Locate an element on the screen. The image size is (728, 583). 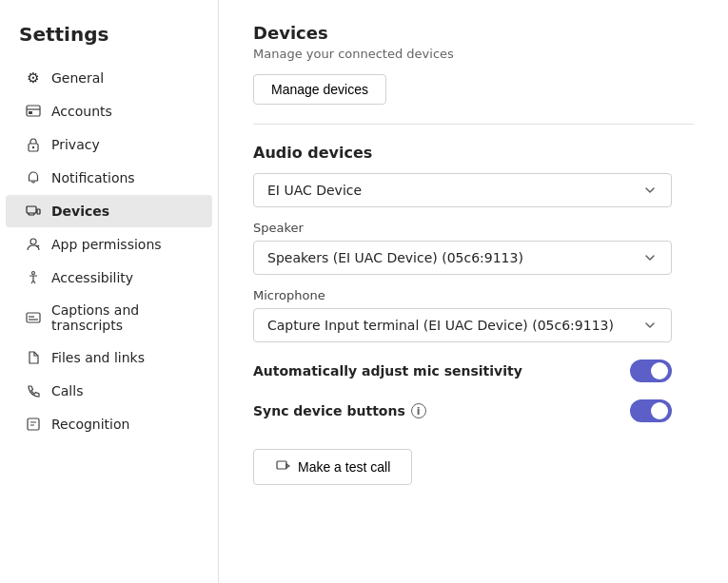
test-call-label: Make a test call is located at coordinates (344, 467).